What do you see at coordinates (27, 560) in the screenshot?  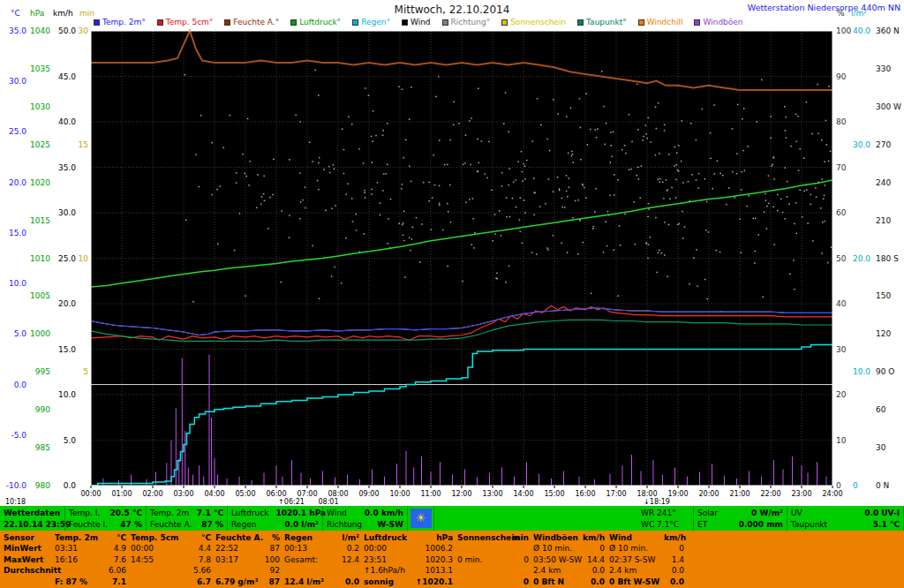 I see `stats-row-label: MaxWert` at bounding box center [27, 560].